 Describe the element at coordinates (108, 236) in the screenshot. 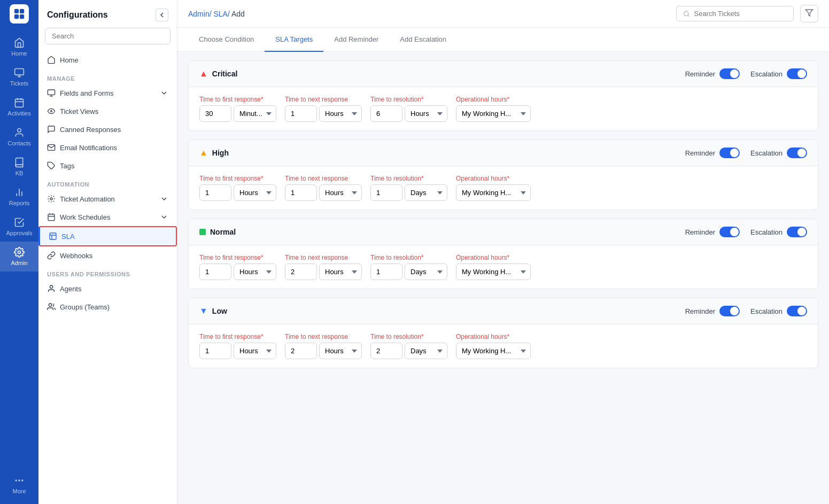

I see `sidebar-item-sla: SLA` at that location.